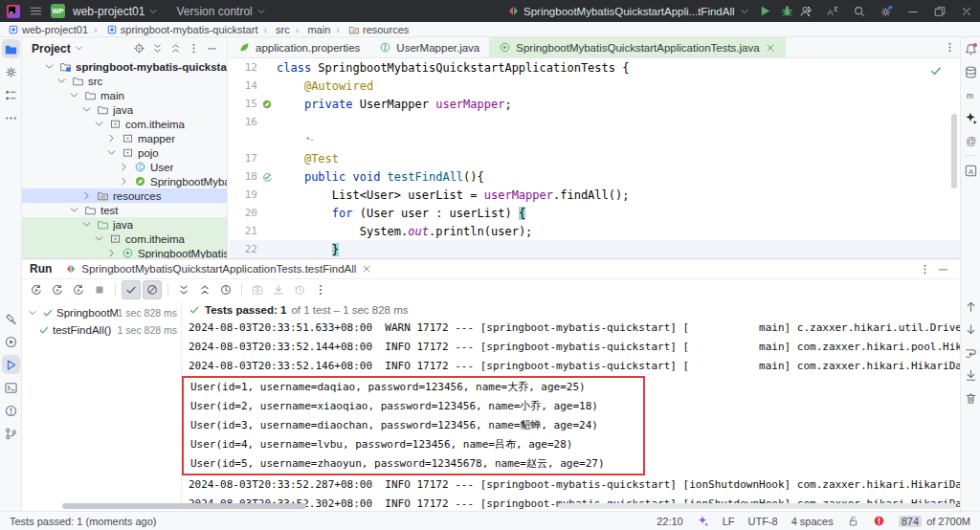 This screenshot has width=980, height=530. I want to click on tree-item: springboot-mybatis-quickstart, so click(124, 67).